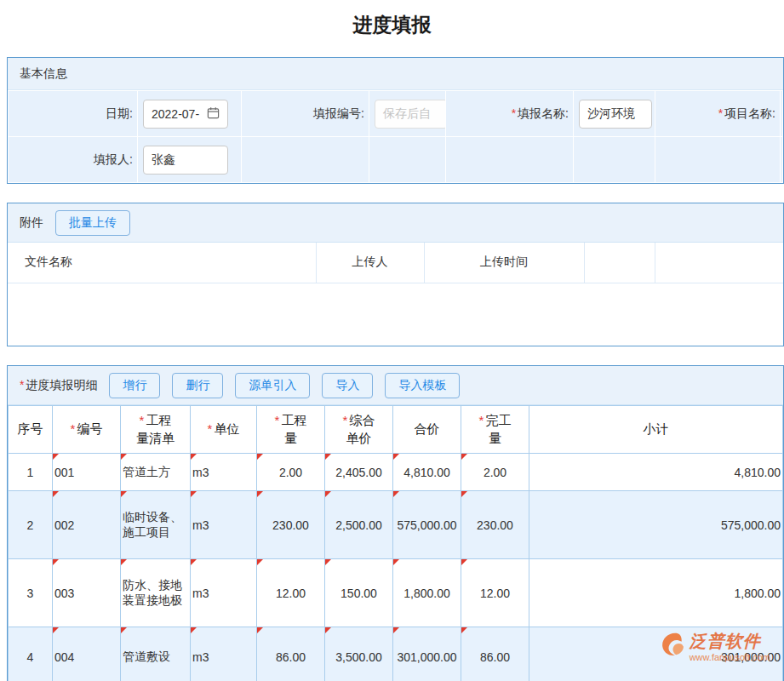 The image size is (784, 681). Describe the element at coordinates (31, 525) in the screenshot. I see `cell-seq: 2` at that location.